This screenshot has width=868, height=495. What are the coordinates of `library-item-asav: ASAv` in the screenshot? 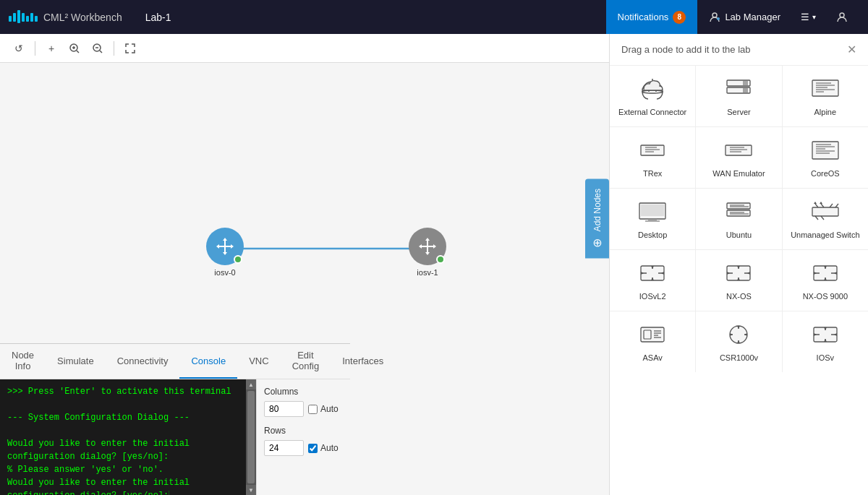 It's located at (652, 342).